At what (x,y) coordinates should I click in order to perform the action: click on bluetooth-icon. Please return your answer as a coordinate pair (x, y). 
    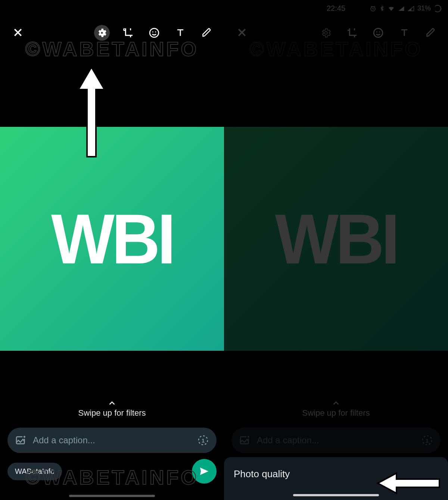
    Looking at the image, I should click on (382, 9).